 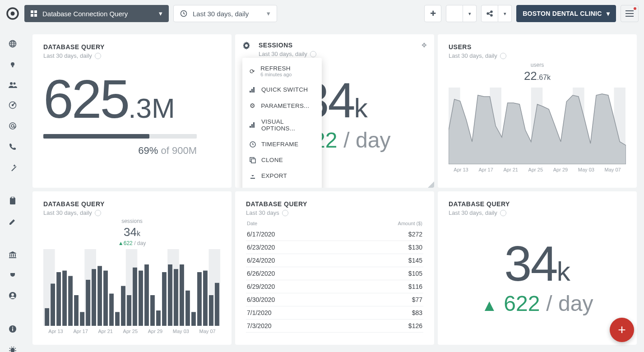 I want to click on card-subtitle: Last 30 days, daily, so click(x=537, y=213).